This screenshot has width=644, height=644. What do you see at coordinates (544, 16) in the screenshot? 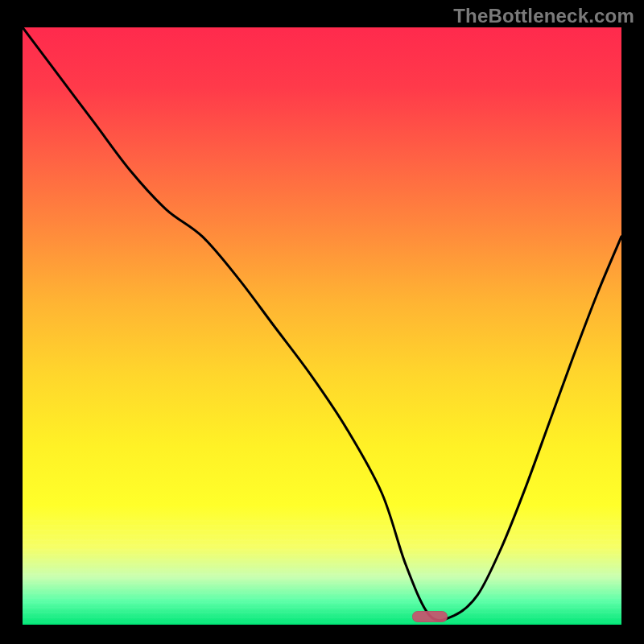
I see `watermark-label: TheBottleneck.com` at bounding box center [544, 16].